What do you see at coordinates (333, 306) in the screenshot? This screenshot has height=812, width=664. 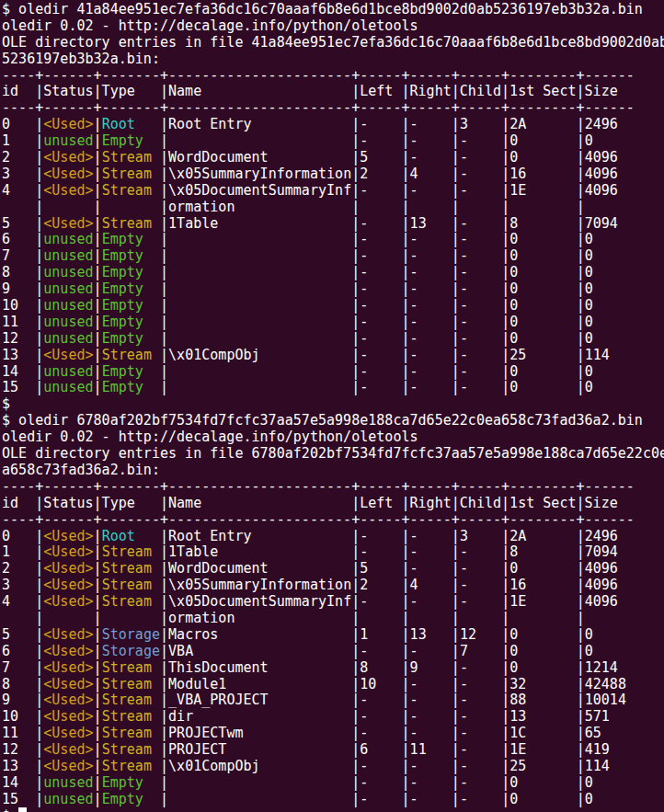 I see `table-row: 10 |unused|Empty | |- |- |- |0 |0` at bounding box center [333, 306].